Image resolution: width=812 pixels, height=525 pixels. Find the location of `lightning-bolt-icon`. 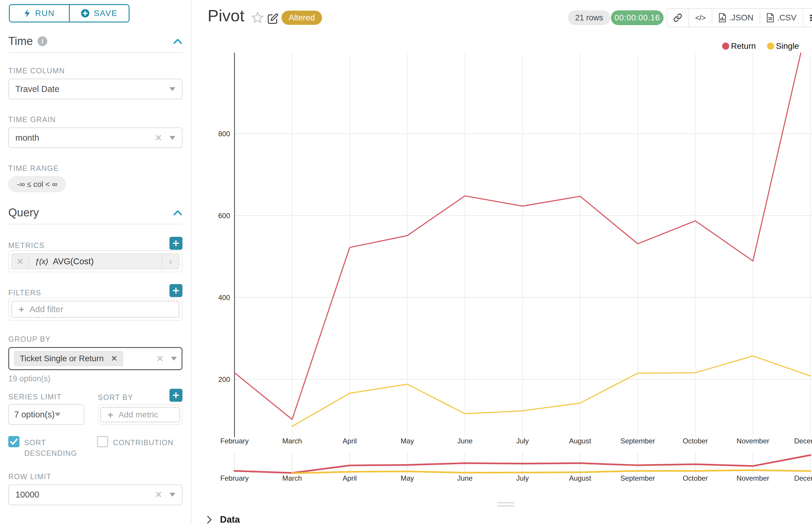

lightning-bolt-icon is located at coordinates (27, 13).